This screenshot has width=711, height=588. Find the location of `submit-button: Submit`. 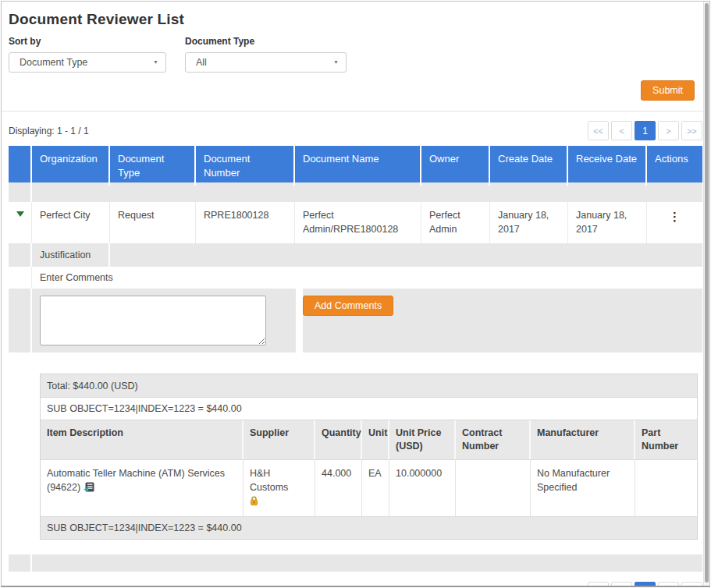

submit-button: Submit is located at coordinates (668, 90).